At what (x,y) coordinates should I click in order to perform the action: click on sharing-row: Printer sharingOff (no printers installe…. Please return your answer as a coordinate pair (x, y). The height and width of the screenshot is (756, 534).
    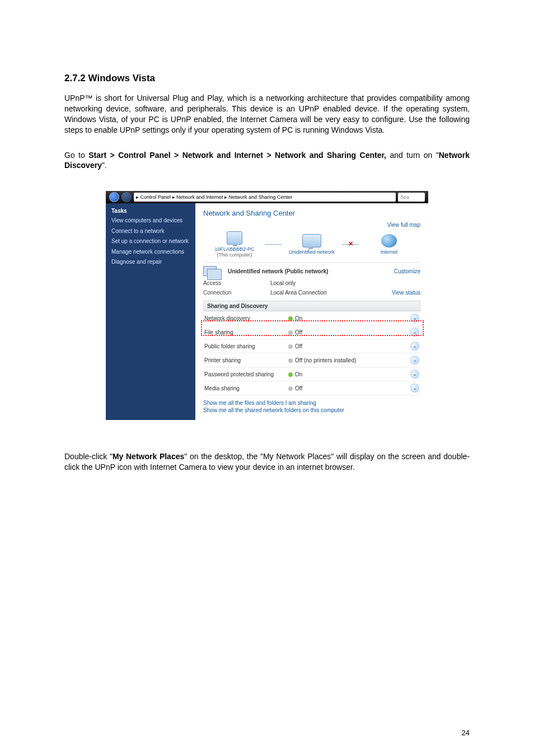
    Looking at the image, I should click on (312, 361).